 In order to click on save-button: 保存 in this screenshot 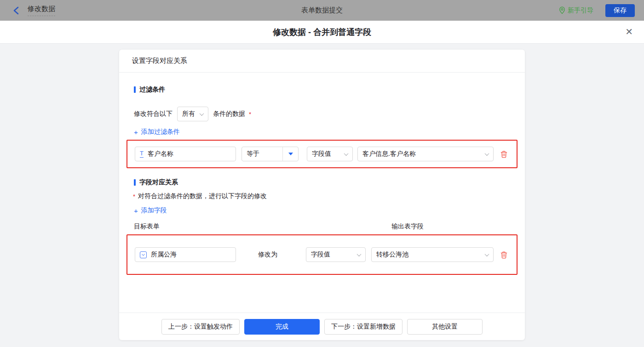, I will do `click(620, 11)`.